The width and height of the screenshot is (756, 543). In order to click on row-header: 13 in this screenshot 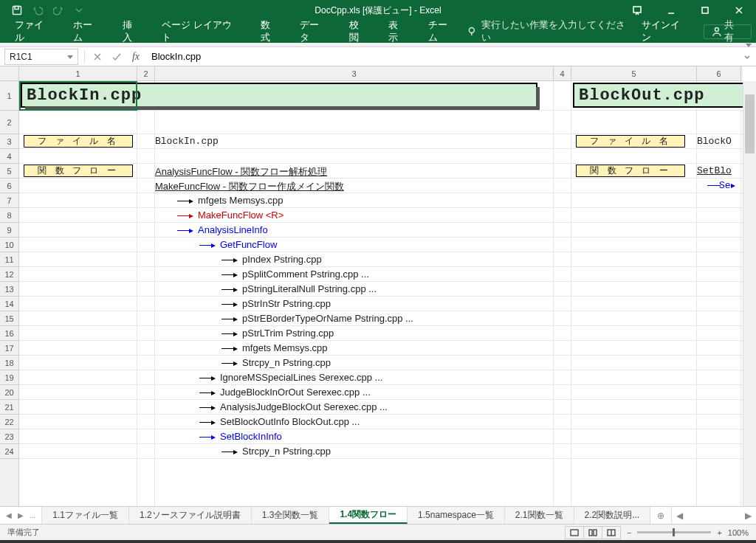, I will do `click(9, 289)`.